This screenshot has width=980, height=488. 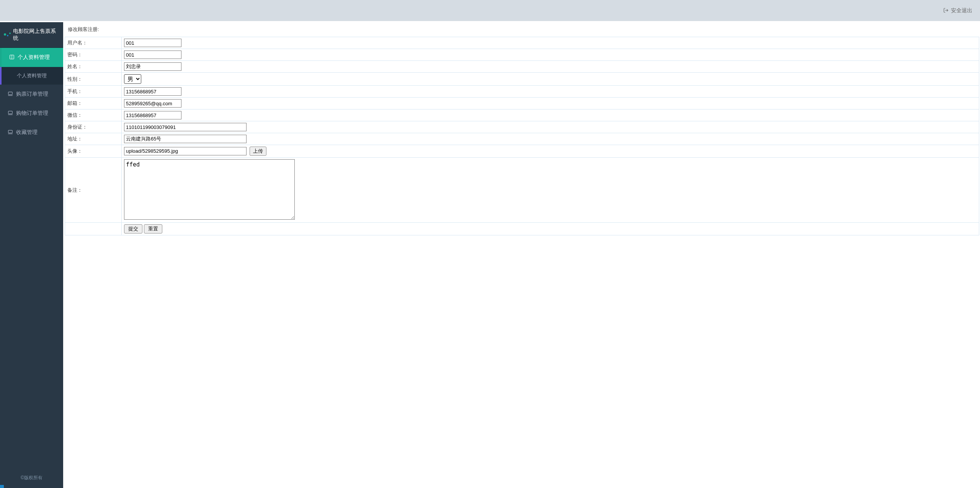 What do you see at coordinates (153, 55) in the screenshot?
I see `input-password` at bounding box center [153, 55].